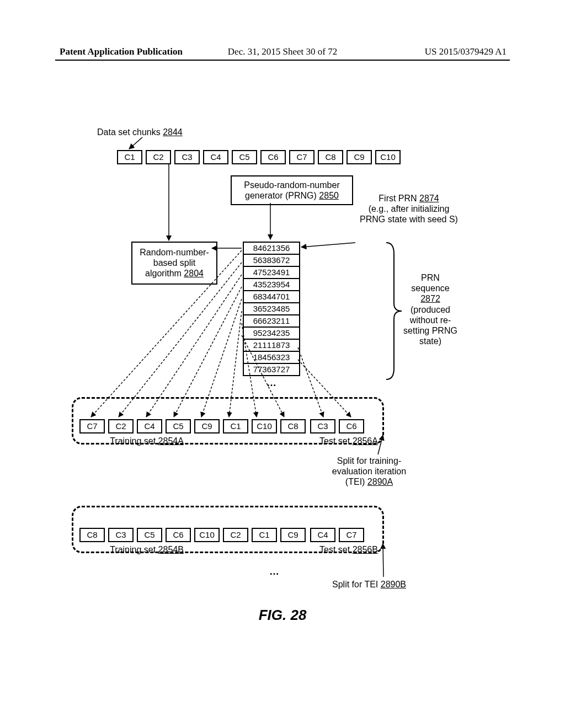  What do you see at coordinates (282, 52) in the screenshot?
I see `header-center: Dec. 31, 2015 Sheet 30 of 72` at bounding box center [282, 52].